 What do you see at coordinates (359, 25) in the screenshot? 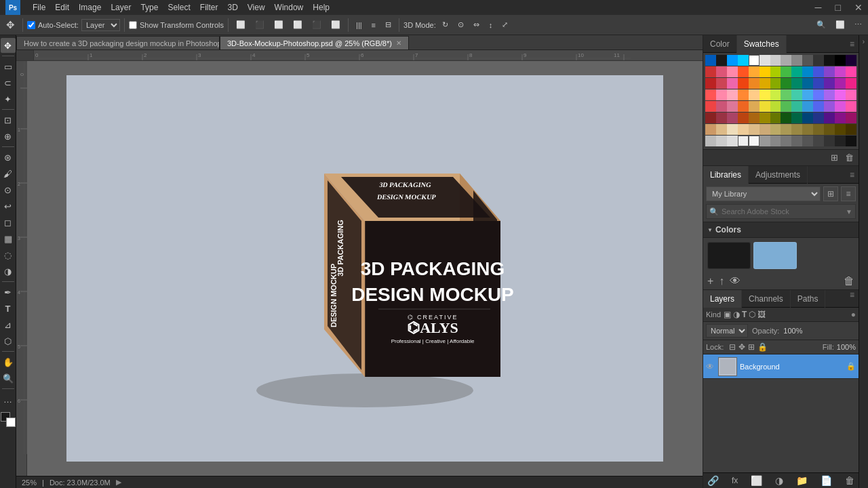
I see `distribute-h-btn: |||` at bounding box center [359, 25].